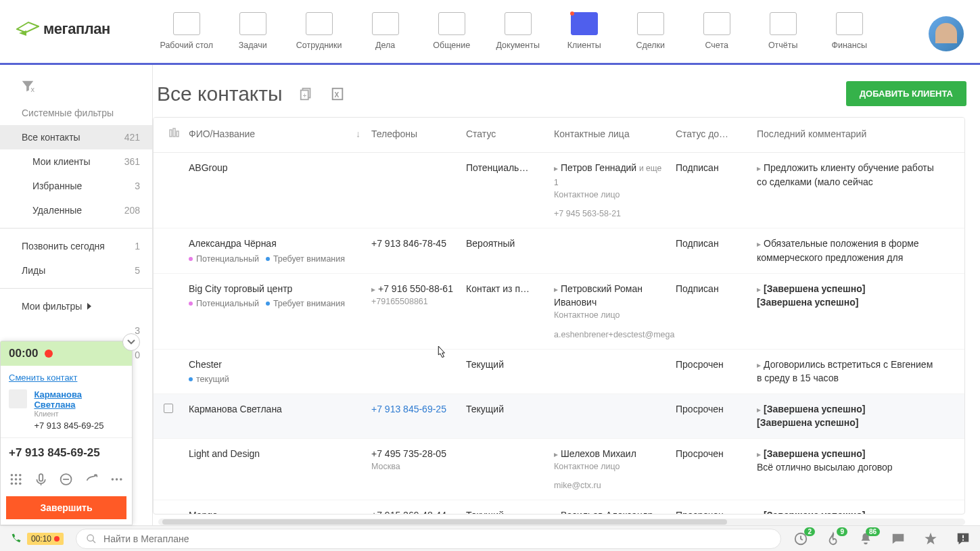  What do you see at coordinates (76, 137) in the screenshot?
I see `sidebar-item: Все контакты421` at bounding box center [76, 137].